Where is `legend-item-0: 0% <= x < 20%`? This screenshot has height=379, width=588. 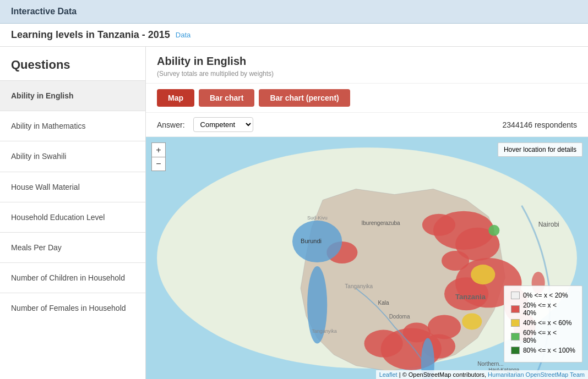 legend-item-0: 0% <= x < 20% is located at coordinates (543, 295).